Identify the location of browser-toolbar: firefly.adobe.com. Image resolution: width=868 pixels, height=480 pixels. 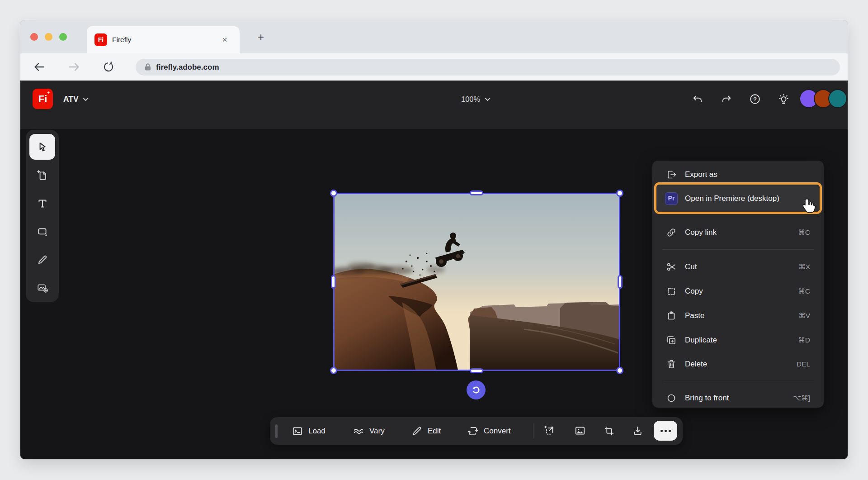
(434, 67).